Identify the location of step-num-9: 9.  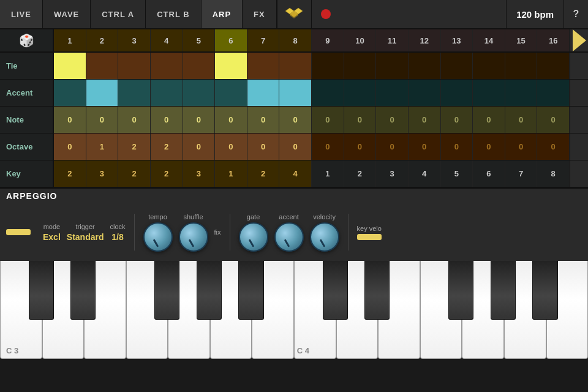
(328, 40).